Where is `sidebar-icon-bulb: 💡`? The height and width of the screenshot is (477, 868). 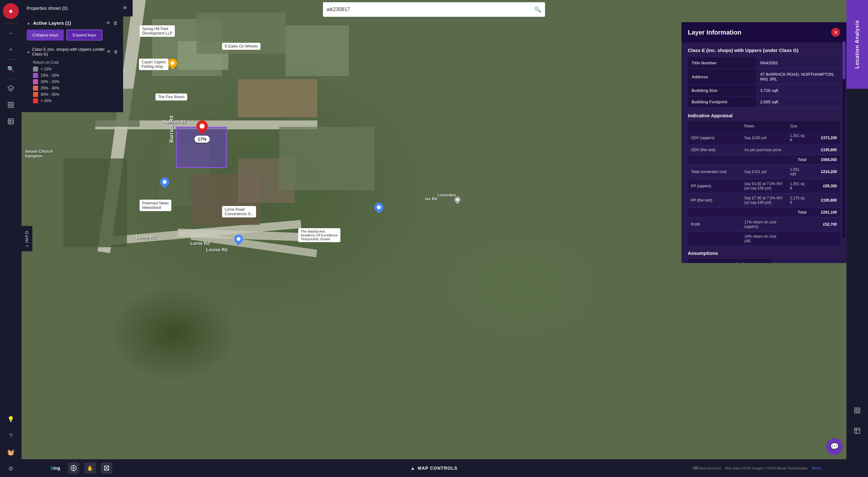 sidebar-icon-bulb: 💡 is located at coordinates (11, 419).